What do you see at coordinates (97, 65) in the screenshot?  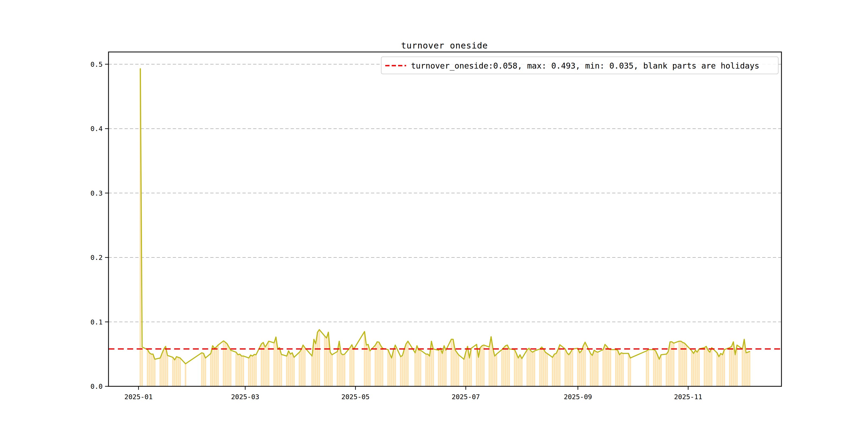 I see `svg-text: 0.5` at bounding box center [97, 65].